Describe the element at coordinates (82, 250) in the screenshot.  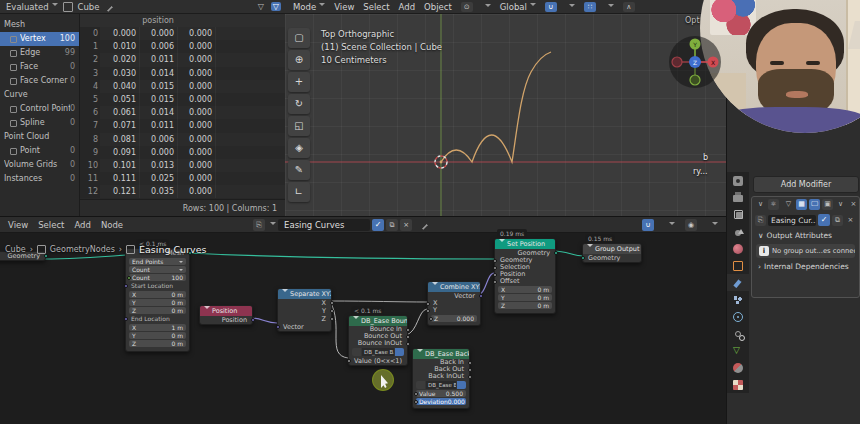
I see `breadcrumb-tree: GeometryNodes` at that location.